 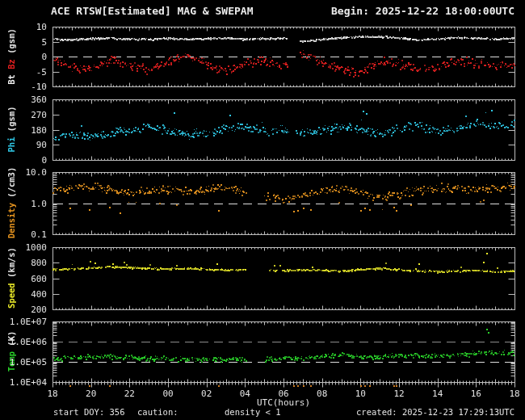 What do you see at coordinates (23, 100) in the screenshot?
I see `y-tick-label: 360` at bounding box center [23, 100].